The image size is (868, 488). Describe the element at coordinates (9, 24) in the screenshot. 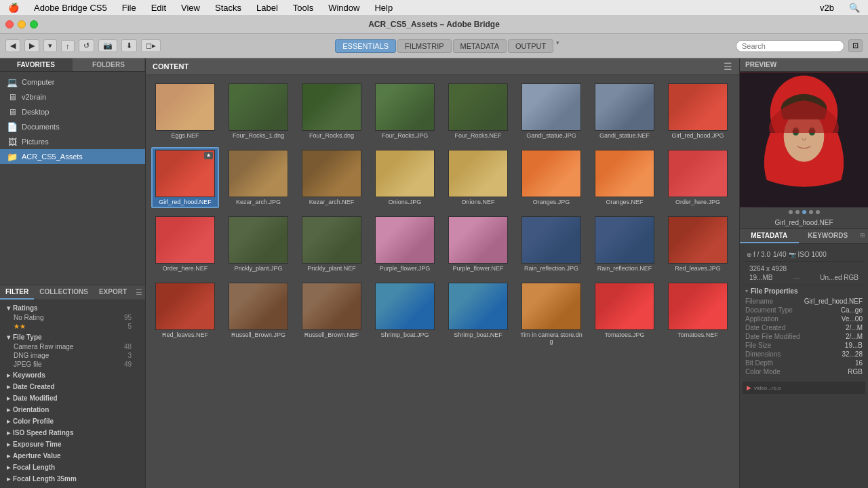

I see `close-button` at that location.